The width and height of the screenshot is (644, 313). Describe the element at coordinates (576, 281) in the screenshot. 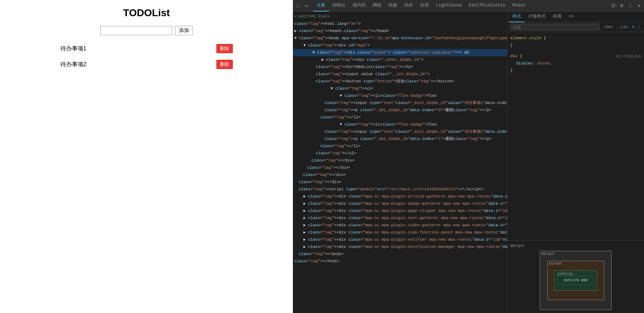

I see `box-margin: margin - border - padding -` at that location.